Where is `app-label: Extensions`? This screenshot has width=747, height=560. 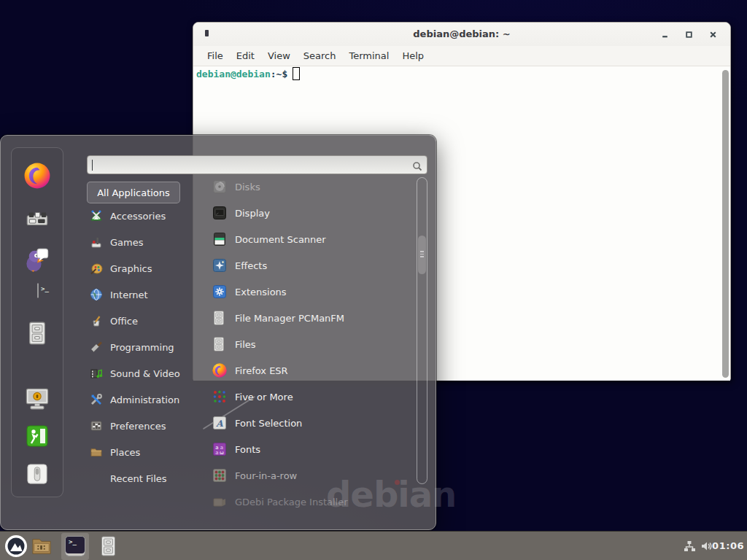
app-label: Extensions is located at coordinates (261, 292).